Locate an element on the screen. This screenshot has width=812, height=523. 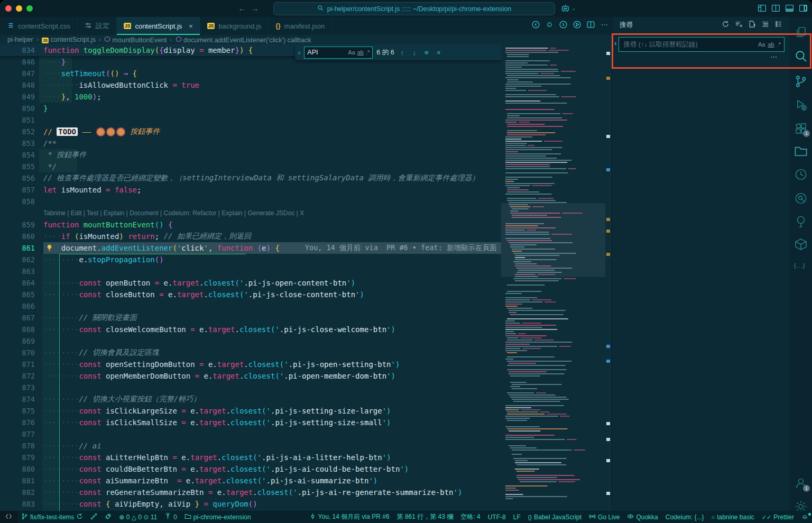
line-number: 867 is located at coordinates (17, 318).